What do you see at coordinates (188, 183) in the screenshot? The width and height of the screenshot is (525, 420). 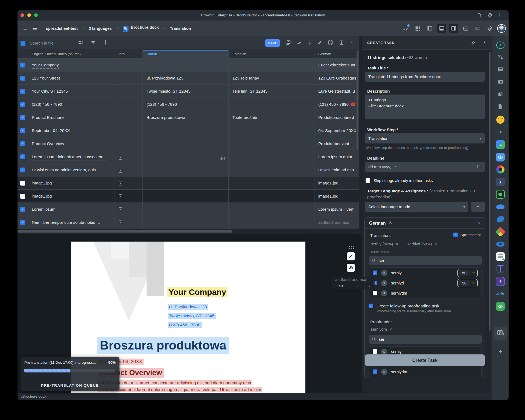 I see `string-row: image1.jpg★image1.jpg` at bounding box center [188, 183].